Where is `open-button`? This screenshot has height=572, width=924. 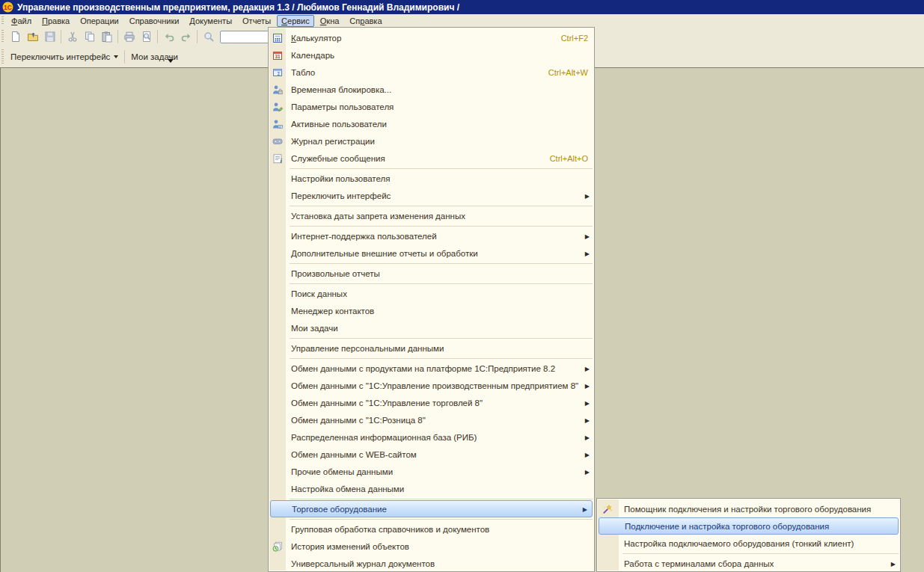 open-button is located at coordinates (33, 37).